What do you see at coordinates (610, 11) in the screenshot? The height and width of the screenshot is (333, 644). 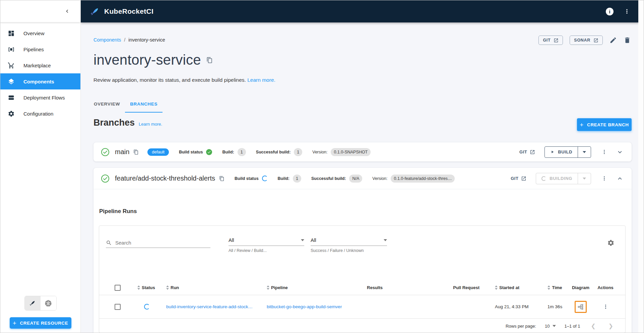 I see `info-icon: i` at bounding box center [610, 11].